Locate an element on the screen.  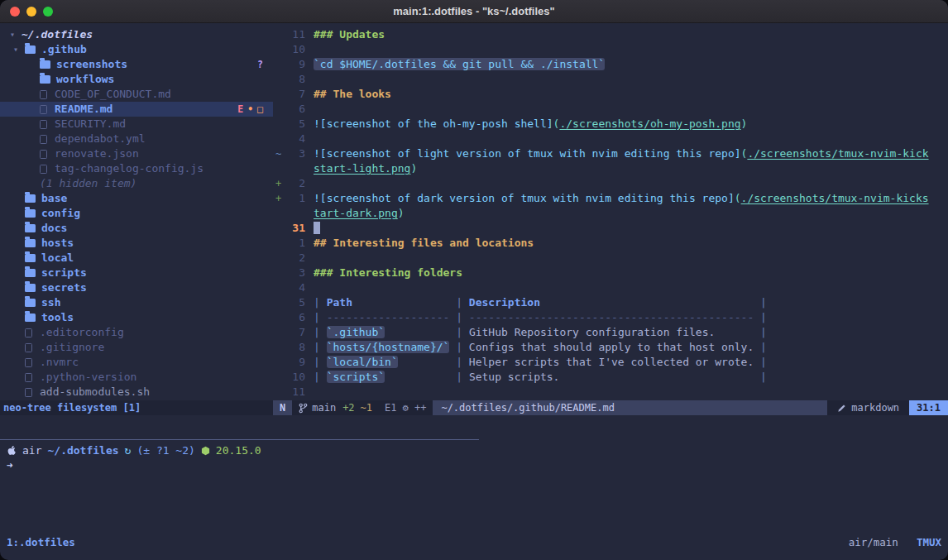
tree-item-1-hidden-item: (1 hidden item) is located at coordinates (136, 184).